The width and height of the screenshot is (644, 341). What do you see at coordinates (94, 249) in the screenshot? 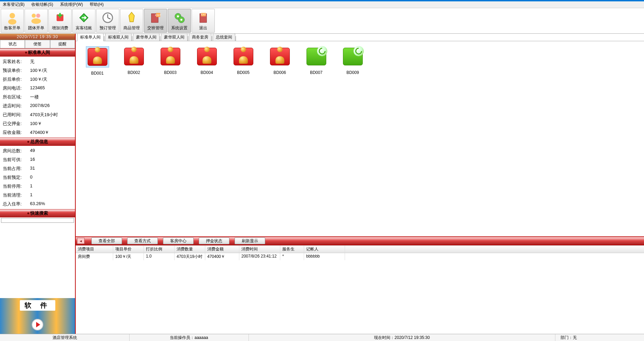
I see `table-header-cell: 消费项目` at bounding box center [94, 249].